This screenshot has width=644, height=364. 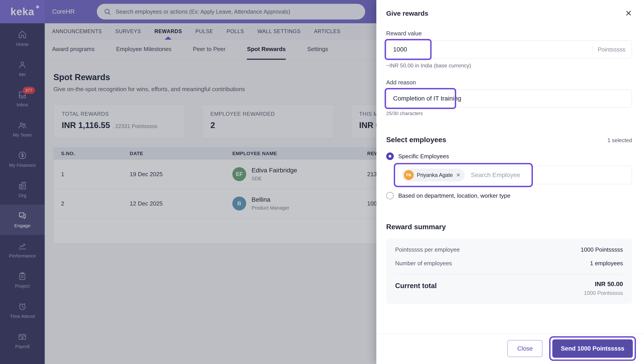 I want to click on chip-name: Priyanka Agate, so click(x=435, y=175).